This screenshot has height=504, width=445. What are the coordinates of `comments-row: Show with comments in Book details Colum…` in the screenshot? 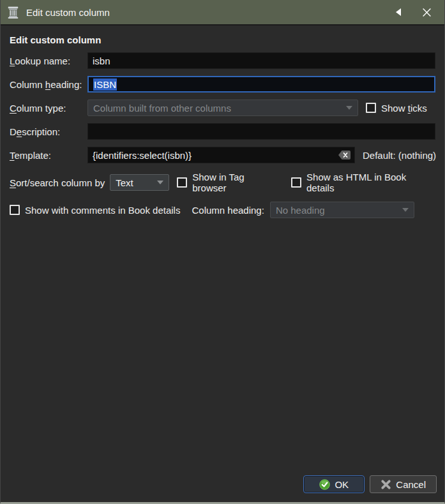 It's located at (222, 210).